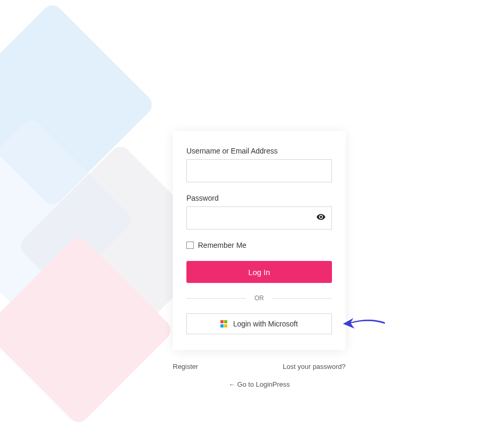 The height and width of the screenshot is (448, 488). I want to click on password-label: Password, so click(259, 198).